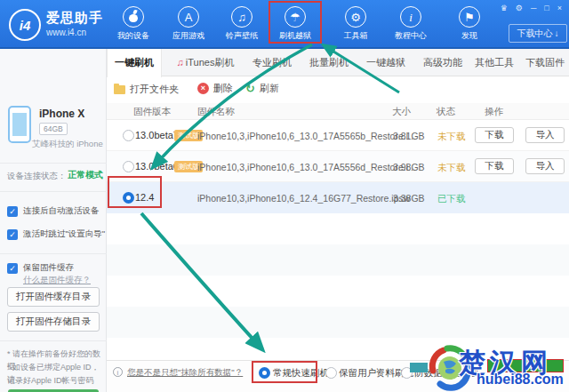 The width and height of the screenshot is (569, 392). What do you see at coordinates (53, 212) in the screenshot?
I see `checkbox-auto-activate: ✓ 连接后自动激活设备` at bounding box center [53, 212].